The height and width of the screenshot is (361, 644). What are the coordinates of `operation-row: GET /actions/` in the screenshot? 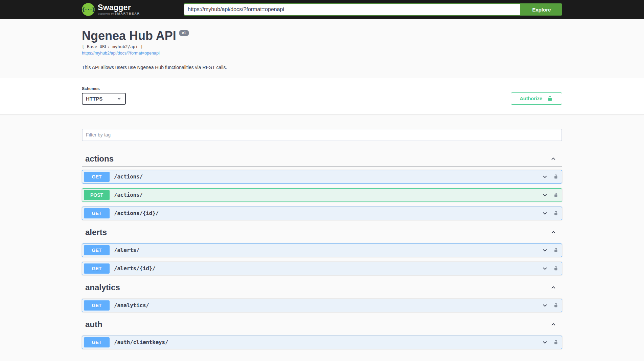 It's located at (322, 177).